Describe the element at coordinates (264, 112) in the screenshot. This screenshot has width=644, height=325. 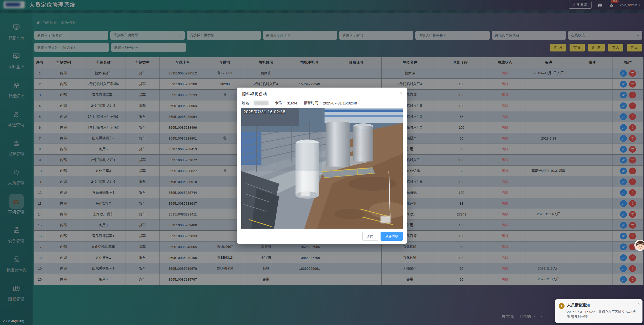
I see `video-timestamp: 2025/07/31 16:02:58` at that location.